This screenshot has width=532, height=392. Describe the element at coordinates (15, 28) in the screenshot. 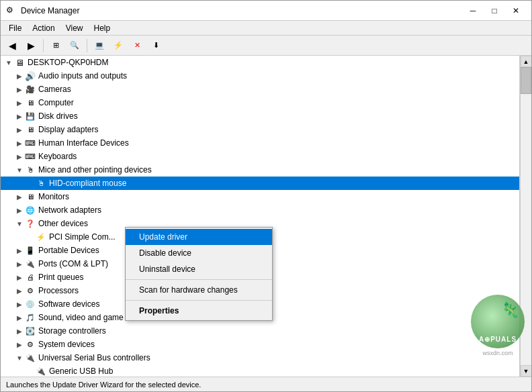

I see `menu-file: File` at that location.